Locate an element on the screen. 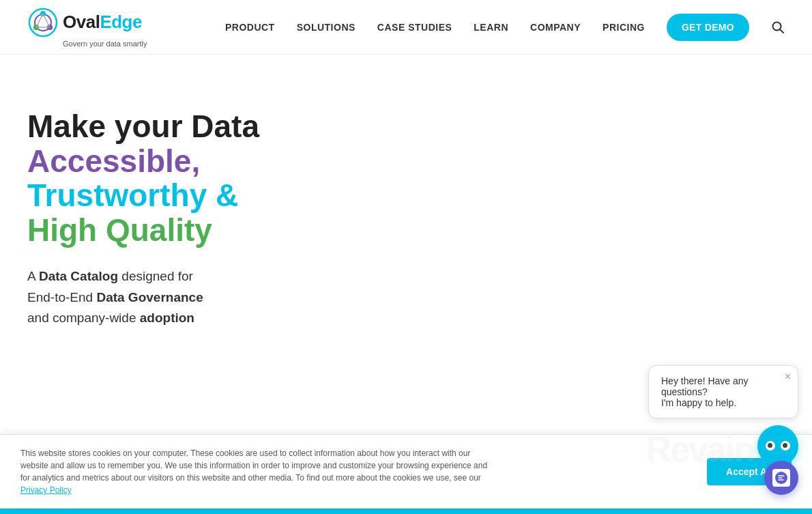 The width and height of the screenshot is (812, 514). hero-line2: Accessible, is located at coordinates (205, 161).